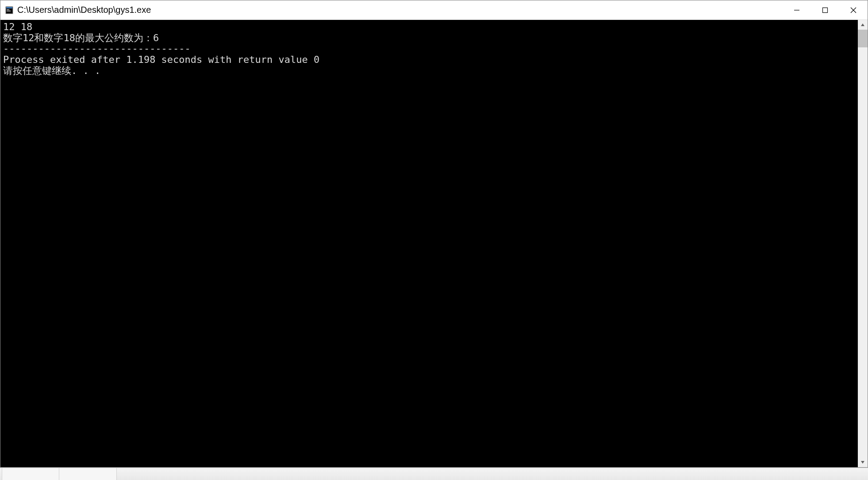 Image resolution: width=868 pixels, height=480 pixels. I want to click on console-line: 数字12和数字18的最大公约数为：6, so click(81, 38).